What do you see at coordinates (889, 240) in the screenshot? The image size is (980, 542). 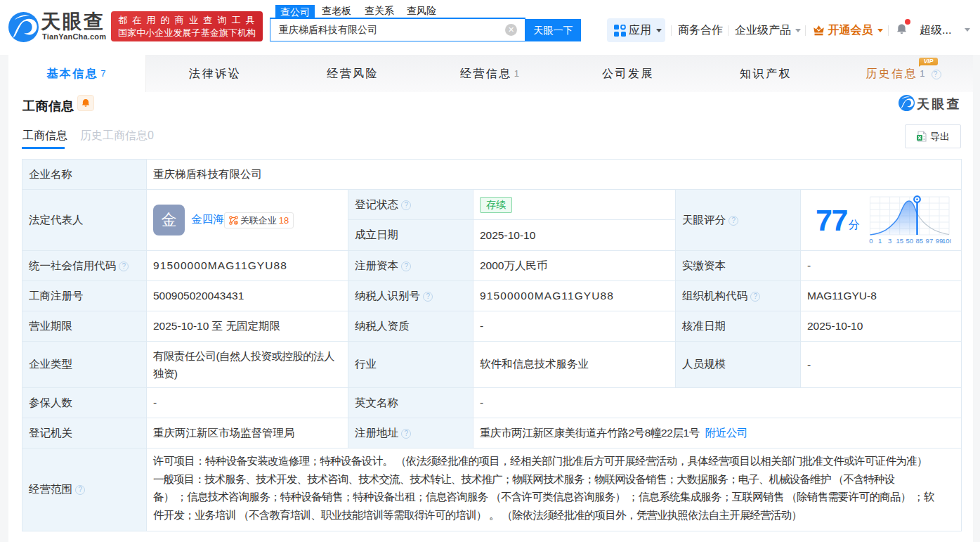 I see `svg-text: 3` at bounding box center [889, 240].